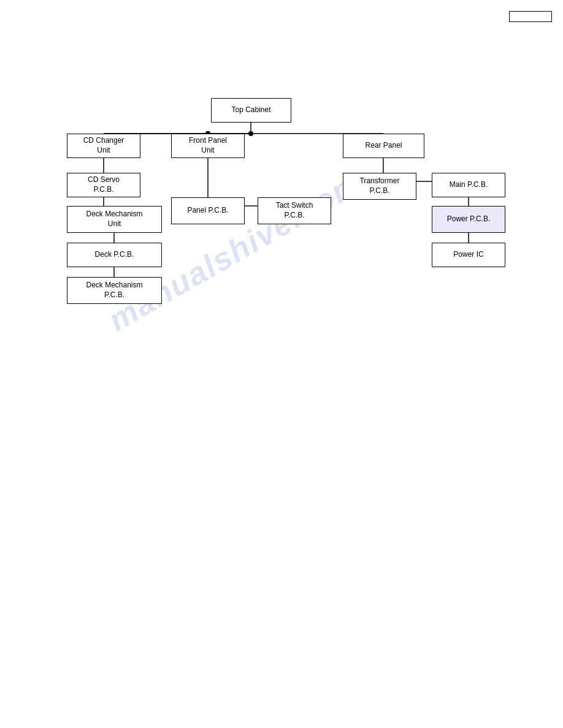  I want to click on node-rear-panel: Rear Panel, so click(384, 146).